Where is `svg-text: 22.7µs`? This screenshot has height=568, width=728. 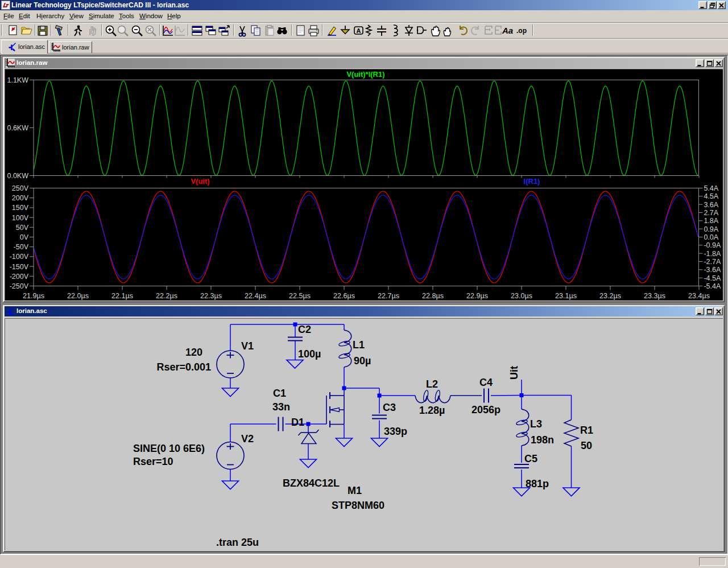
svg-text: 22.7µs is located at coordinates (388, 296).